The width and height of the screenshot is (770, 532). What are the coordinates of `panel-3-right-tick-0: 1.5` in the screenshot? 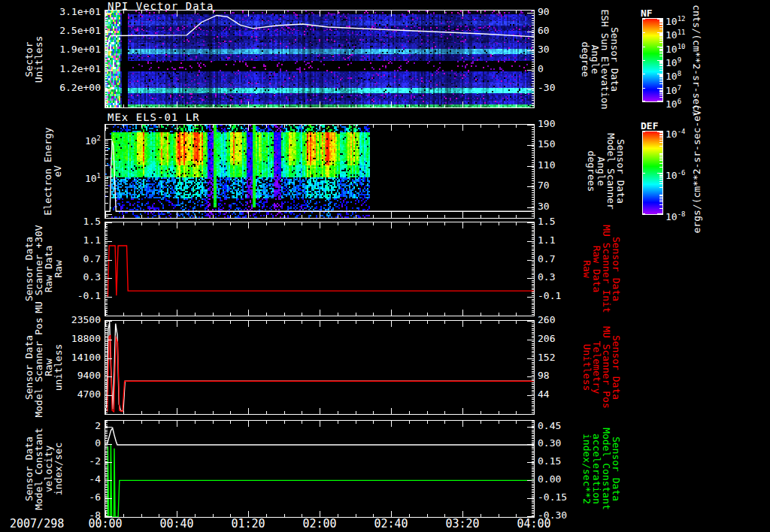 It's located at (560, 222).